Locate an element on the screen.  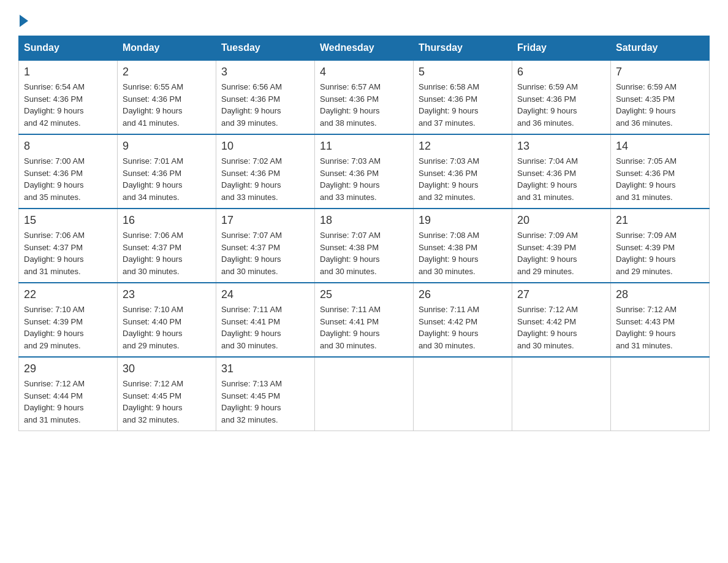
page-header is located at coordinates (364, 18).